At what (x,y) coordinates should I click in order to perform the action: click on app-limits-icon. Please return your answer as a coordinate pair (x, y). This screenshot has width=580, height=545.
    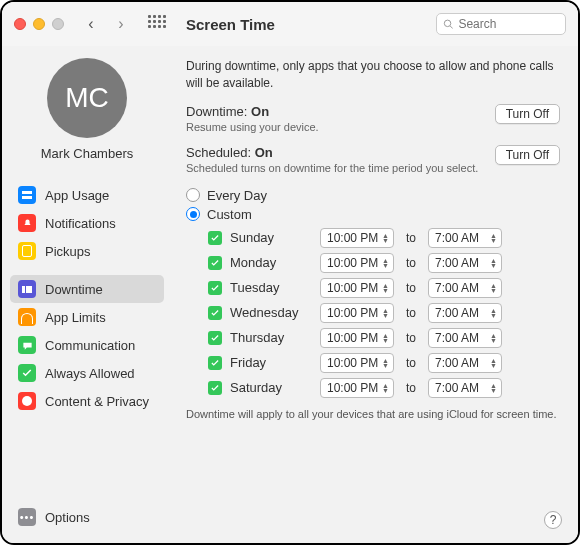
    Looking at the image, I should click on (27, 317).